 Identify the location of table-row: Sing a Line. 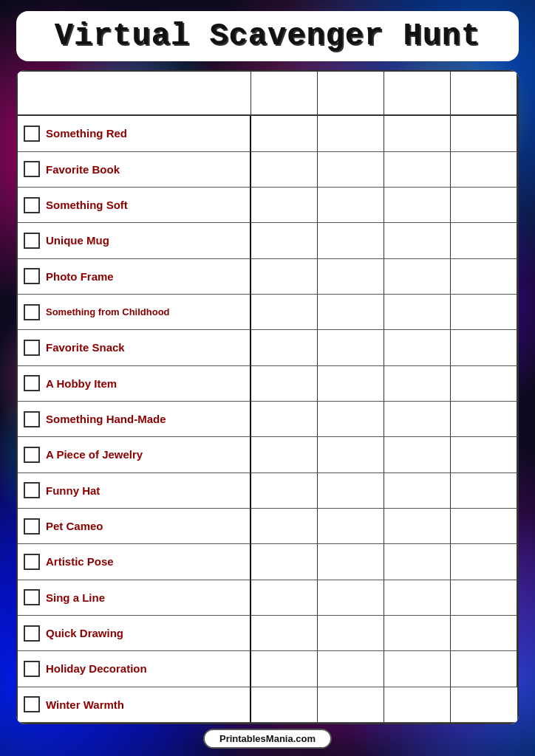
(134, 598).